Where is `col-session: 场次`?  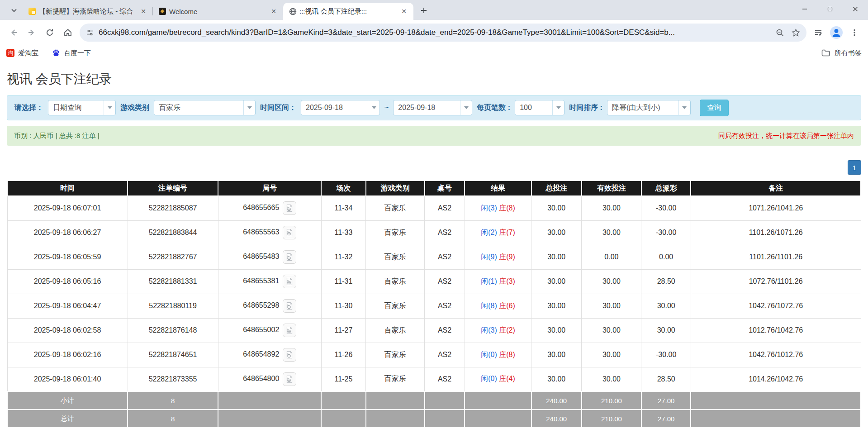 col-session: 场次 is located at coordinates (343, 188).